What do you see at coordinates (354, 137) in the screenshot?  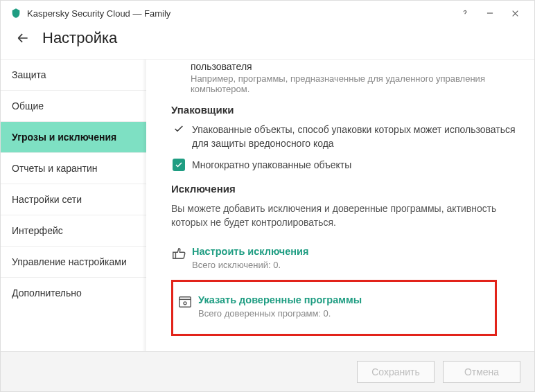 I see `packers-item-1-label: Упакованные объекты, способ упаковки кот…` at bounding box center [354, 137].